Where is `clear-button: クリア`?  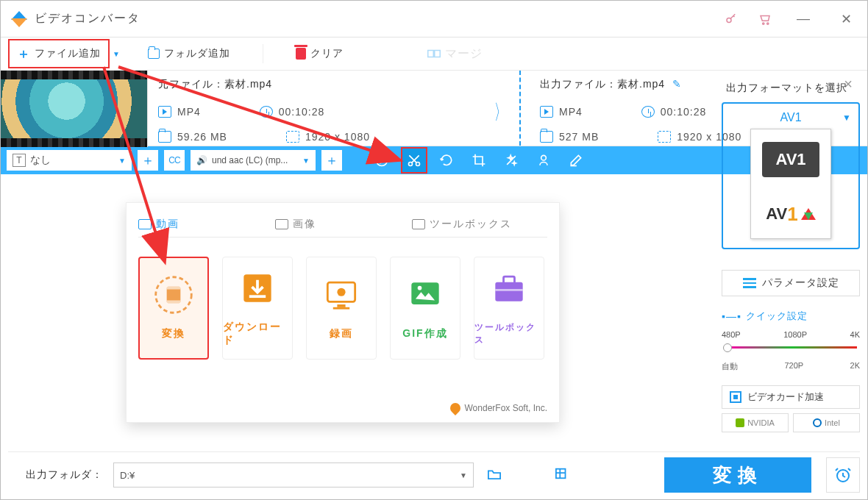 clear-button: クリア is located at coordinates (319, 54).